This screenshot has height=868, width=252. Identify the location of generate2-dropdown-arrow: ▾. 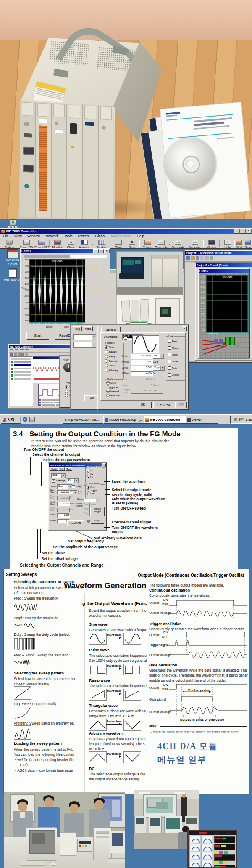
(186, 244).